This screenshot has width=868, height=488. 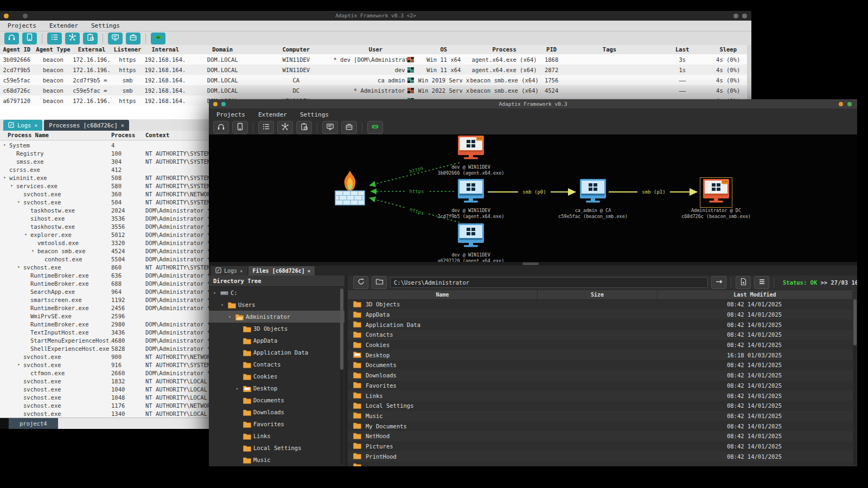 What do you see at coordinates (600, 365) in the screenshot?
I see `file-row: Documents08:42 14/01/2025` at bounding box center [600, 365].